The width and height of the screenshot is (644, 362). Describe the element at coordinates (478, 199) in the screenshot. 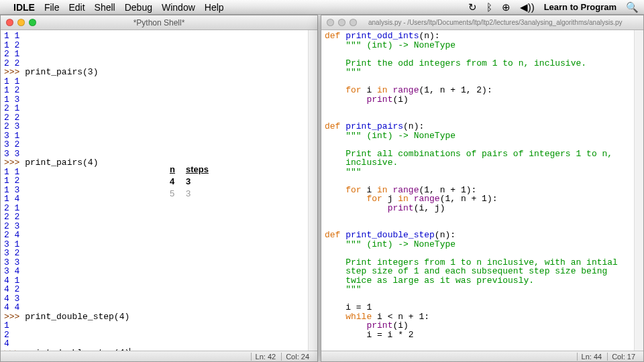

I see `code-line: for j in range(1, n + 1):` at that location.